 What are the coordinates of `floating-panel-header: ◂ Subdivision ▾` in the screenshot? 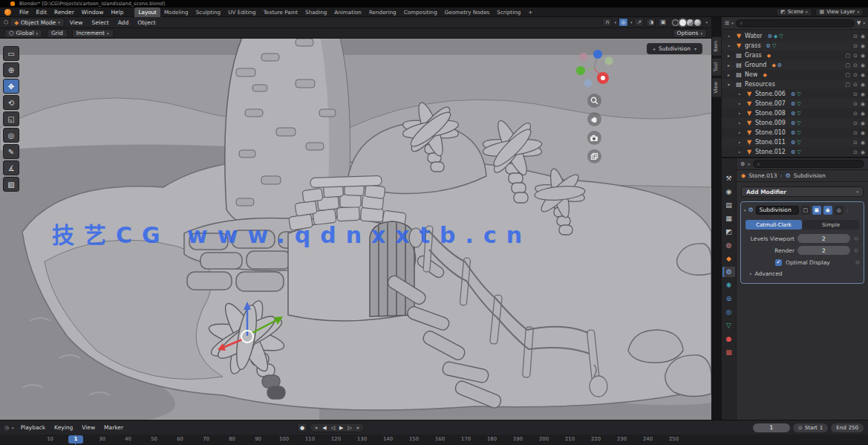 It's located at (674, 49).